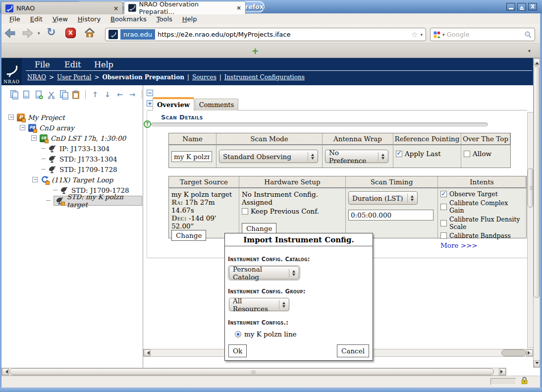 This screenshot has width=542, height=392. I want to click on scroll-down-button, so click(537, 364).